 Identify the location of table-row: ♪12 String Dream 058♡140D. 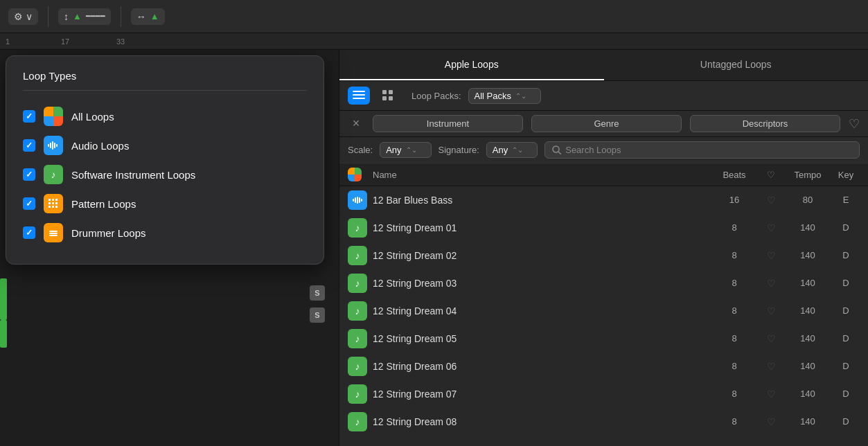
(604, 339).